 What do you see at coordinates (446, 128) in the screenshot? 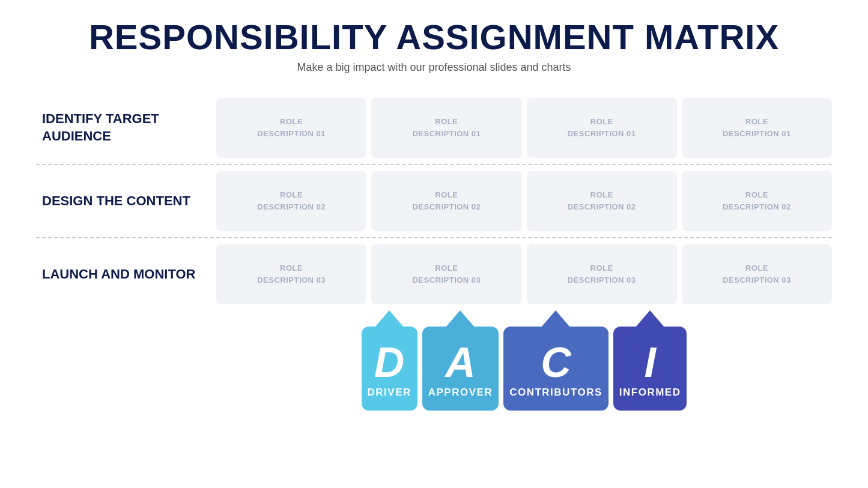
I see `cell-0-1: ROLE DESCRIPTION 01` at bounding box center [446, 128].